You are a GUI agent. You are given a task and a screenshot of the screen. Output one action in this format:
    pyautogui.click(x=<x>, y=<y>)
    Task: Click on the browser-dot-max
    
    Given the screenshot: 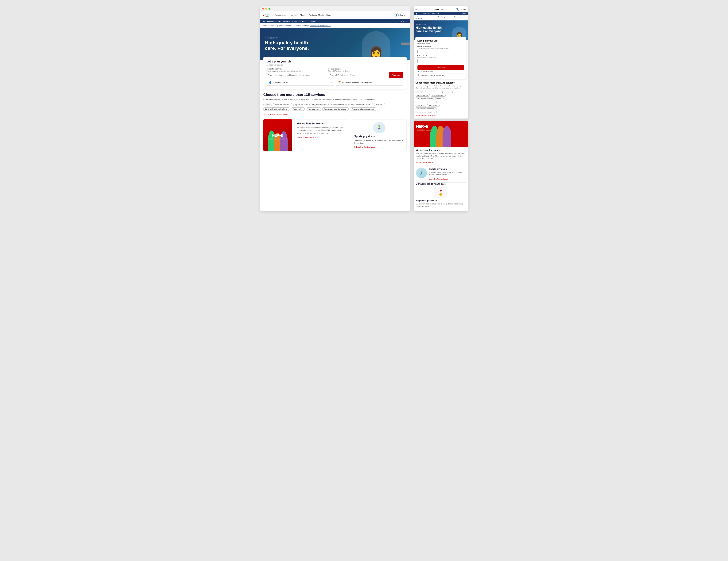 What is the action you would take?
    pyautogui.click(x=269, y=9)
    